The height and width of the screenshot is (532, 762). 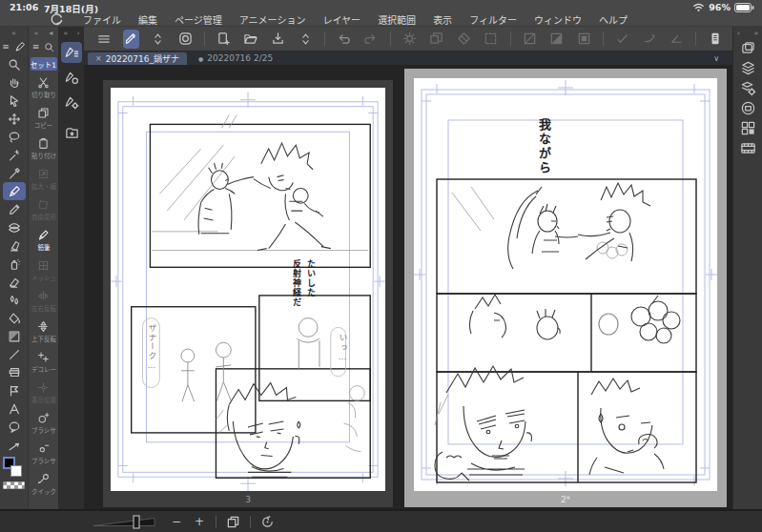 What do you see at coordinates (437, 39) in the screenshot?
I see `duplicate-icon` at bounding box center [437, 39].